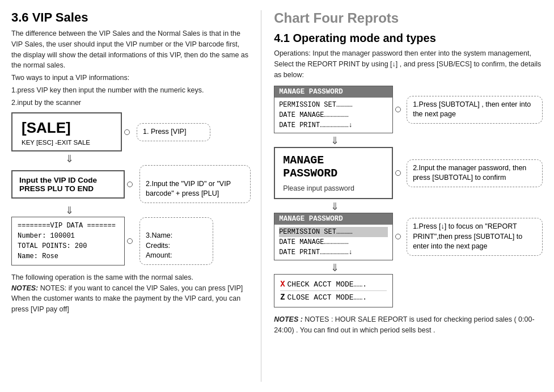 This screenshot has height=392, width=554. What do you see at coordinates (68, 180) in the screenshot?
I see `vip-line1: Input the VIP ID Code` at bounding box center [68, 180].